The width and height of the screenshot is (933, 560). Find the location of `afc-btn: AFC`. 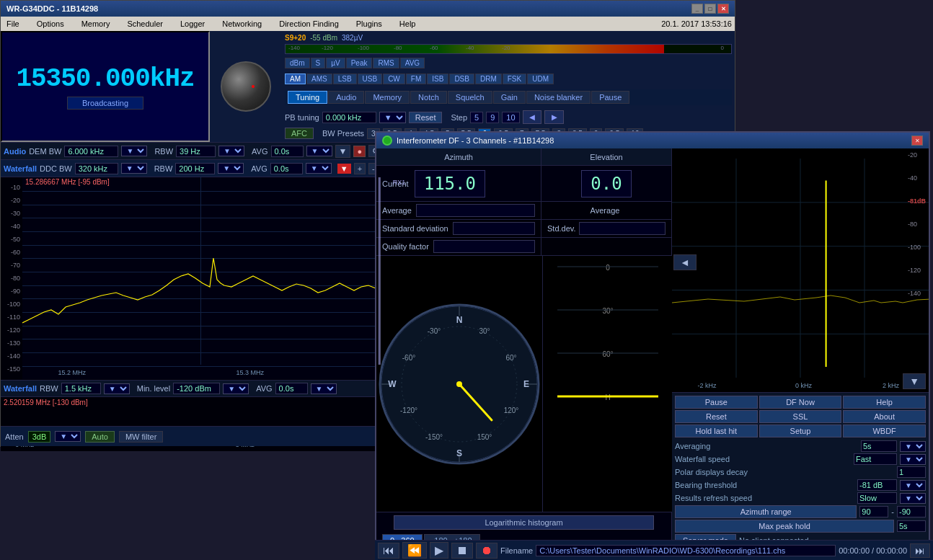

afc-btn: AFC is located at coordinates (299, 133).